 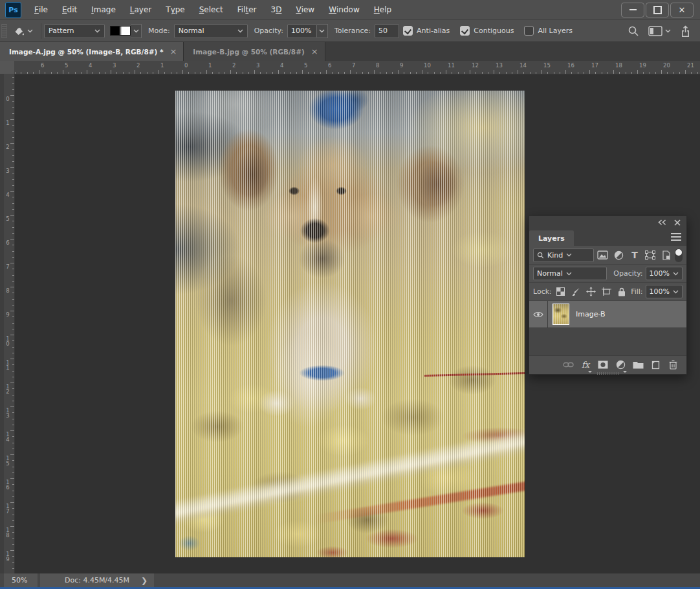 I want to click on maximize-button, so click(x=657, y=10).